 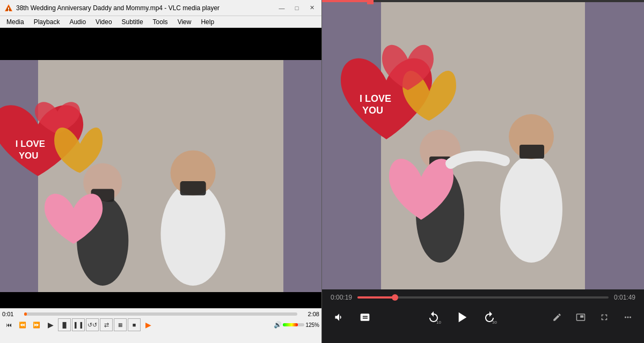 I want to click on vlc-play-btn-main: ▶, so click(x=148, y=325).